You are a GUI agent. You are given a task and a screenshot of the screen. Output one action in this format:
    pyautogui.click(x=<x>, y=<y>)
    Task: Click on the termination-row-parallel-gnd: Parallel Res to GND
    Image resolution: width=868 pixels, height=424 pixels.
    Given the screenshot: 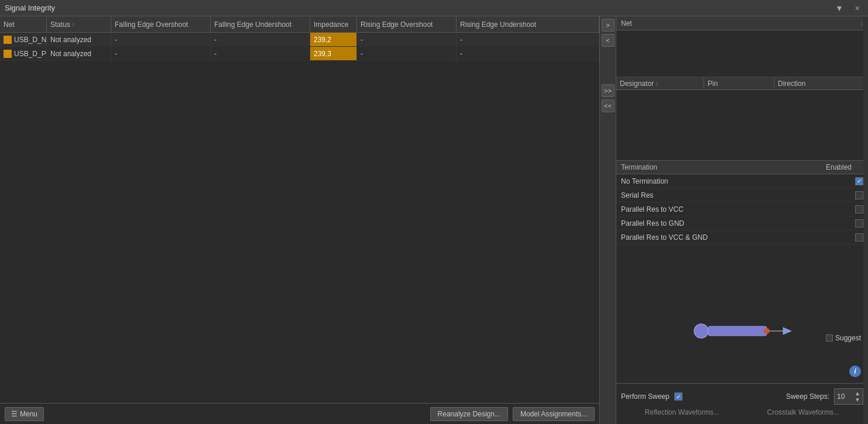 What is the action you would take?
    pyautogui.click(x=742, y=223)
    